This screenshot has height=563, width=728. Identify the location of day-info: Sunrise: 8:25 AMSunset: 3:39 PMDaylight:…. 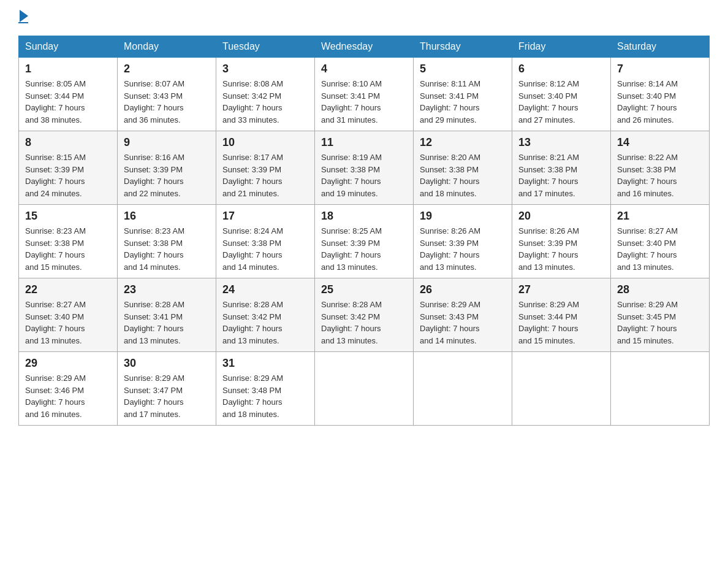
(364, 249).